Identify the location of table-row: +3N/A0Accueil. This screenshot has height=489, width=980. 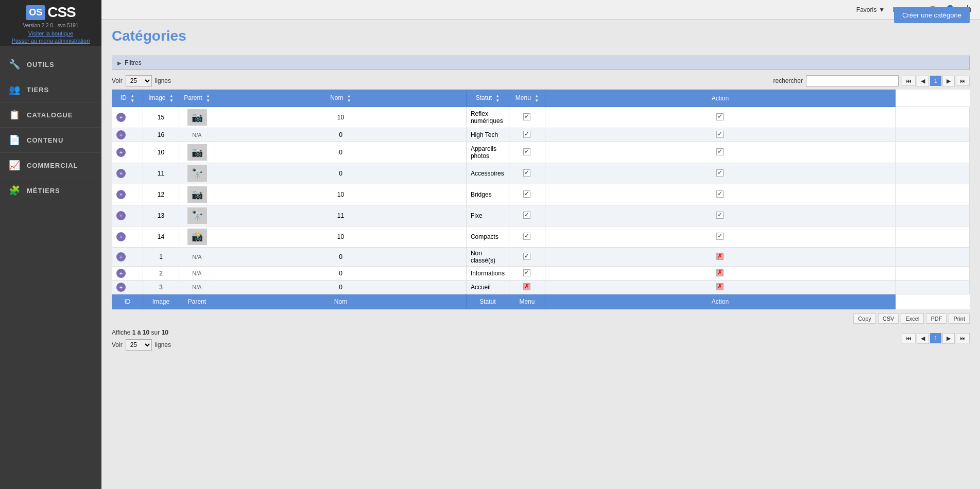
(541, 287).